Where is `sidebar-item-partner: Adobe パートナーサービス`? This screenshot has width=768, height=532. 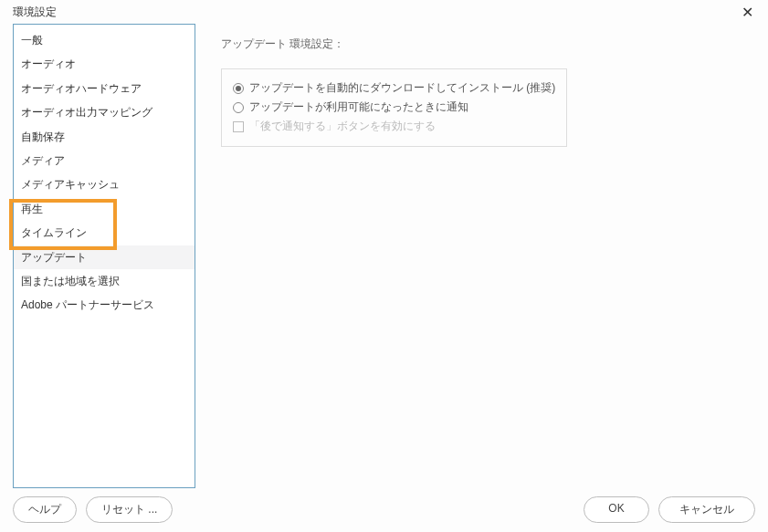
sidebar-item-partner: Adobe パートナーサービス is located at coordinates (104, 305).